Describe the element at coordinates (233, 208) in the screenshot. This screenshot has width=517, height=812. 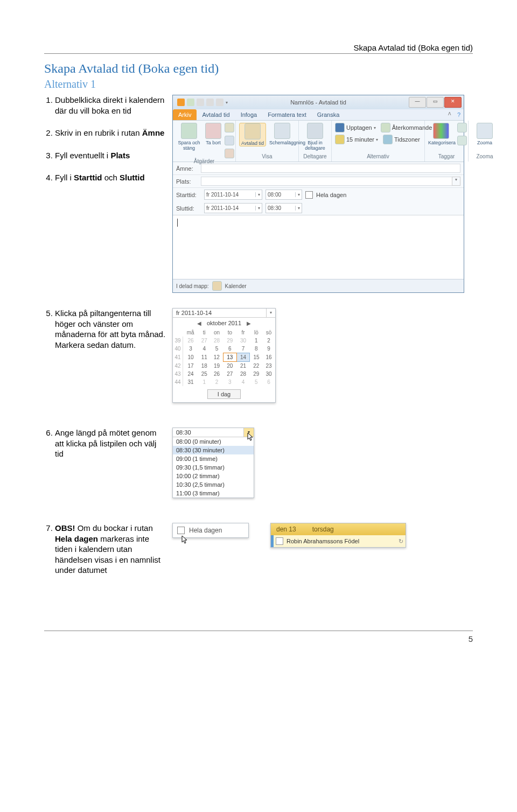
I see `end-date-combo: fr 2011-10-14▾` at that location.